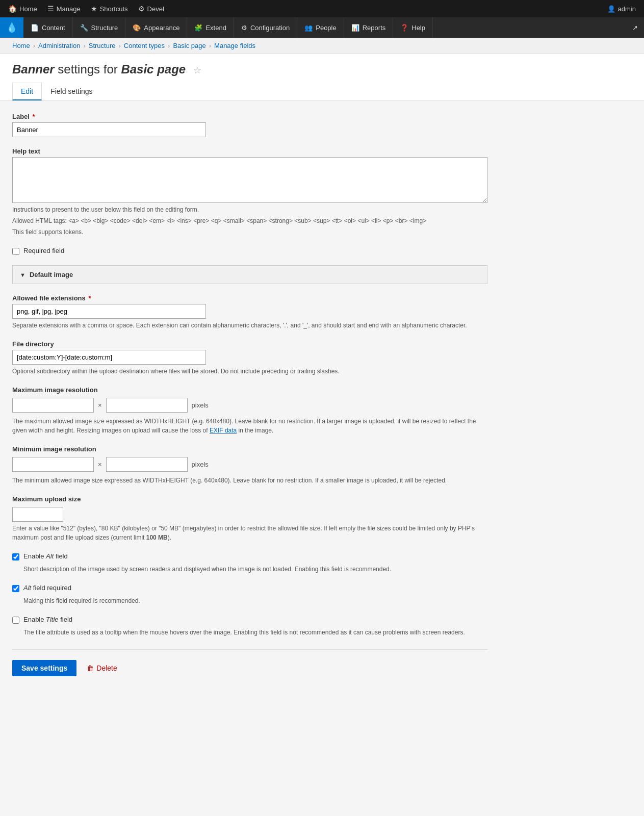 The width and height of the screenshot is (644, 816). What do you see at coordinates (153, 69) in the screenshot?
I see `page-title-basic-page: Basic page` at bounding box center [153, 69].